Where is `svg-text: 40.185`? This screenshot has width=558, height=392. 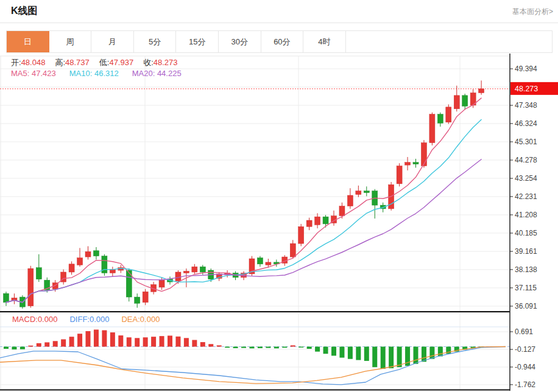
svg-text: 40.185 is located at coordinates (526, 233).